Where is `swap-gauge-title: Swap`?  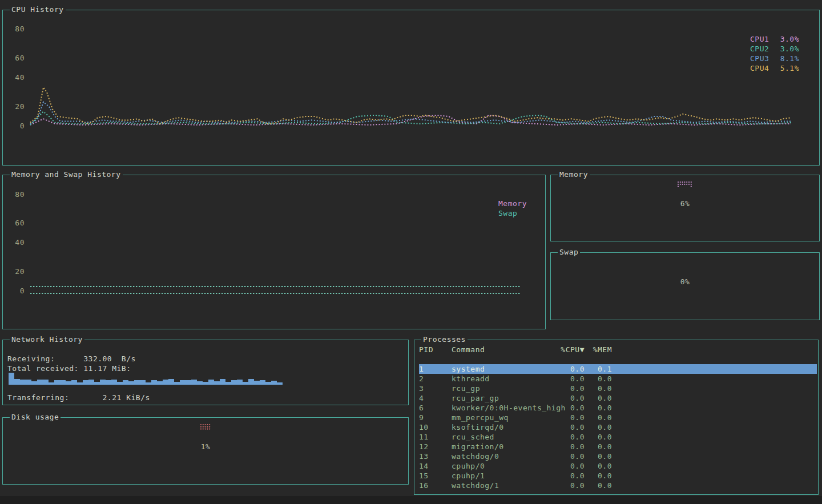 swap-gauge-title: Swap is located at coordinates (569, 252).